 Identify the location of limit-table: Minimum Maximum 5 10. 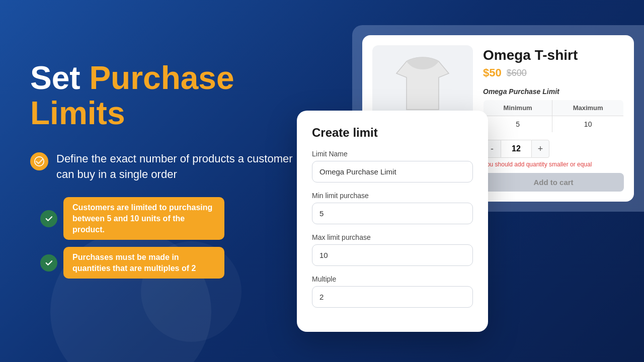
(553, 116).